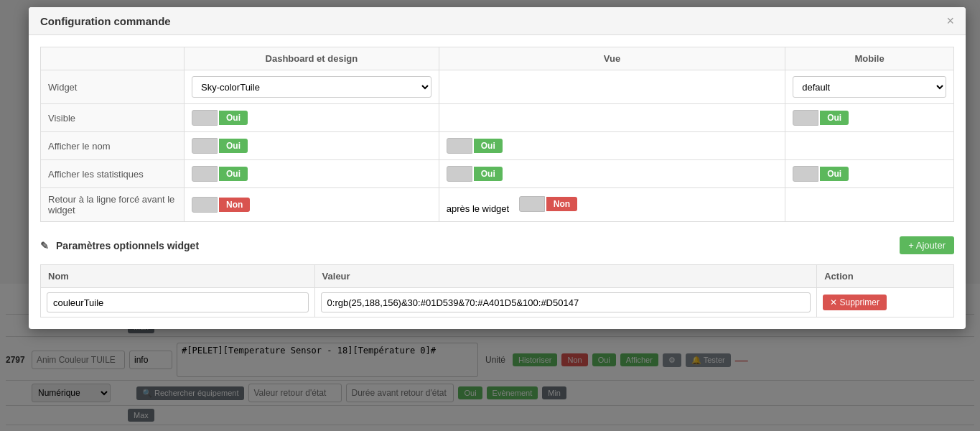 This screenshot has width=980, height=431. I want to click on col-header-empty, so click(113, 59).